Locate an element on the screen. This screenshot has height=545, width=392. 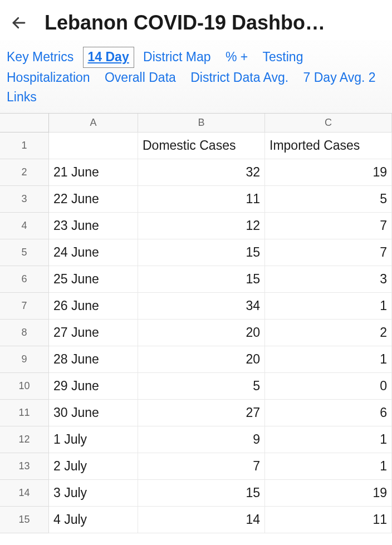
tab-percent-plus: % + is located at coordinates (237, 57).